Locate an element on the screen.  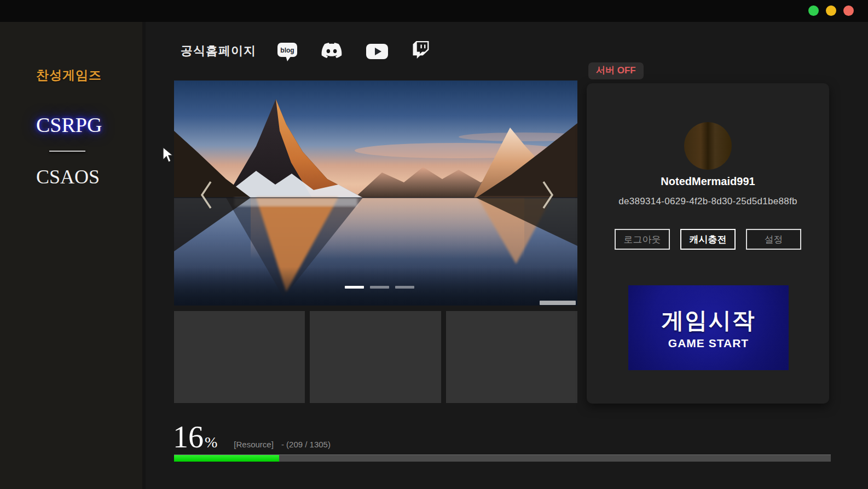
sidebar-item-csaos: CSAOS is located at coordinates (68, 177).